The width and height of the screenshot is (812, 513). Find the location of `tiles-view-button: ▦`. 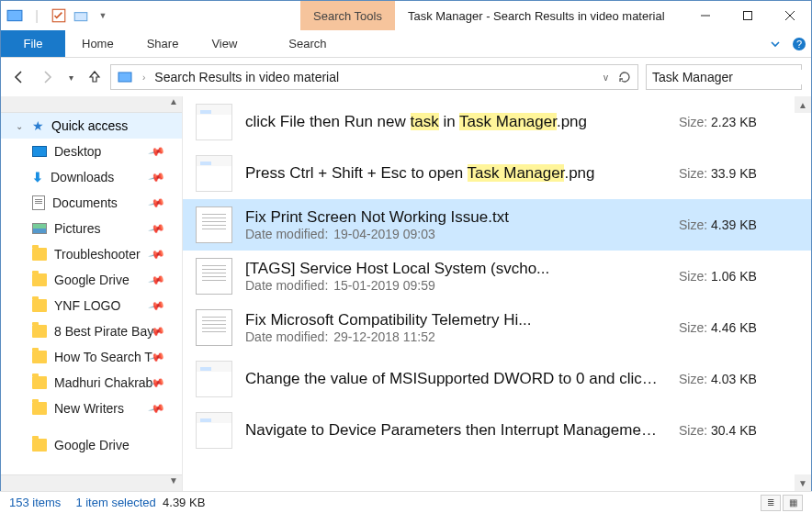

tiles-view-button: ▦ is located at coordinates (793, 503).